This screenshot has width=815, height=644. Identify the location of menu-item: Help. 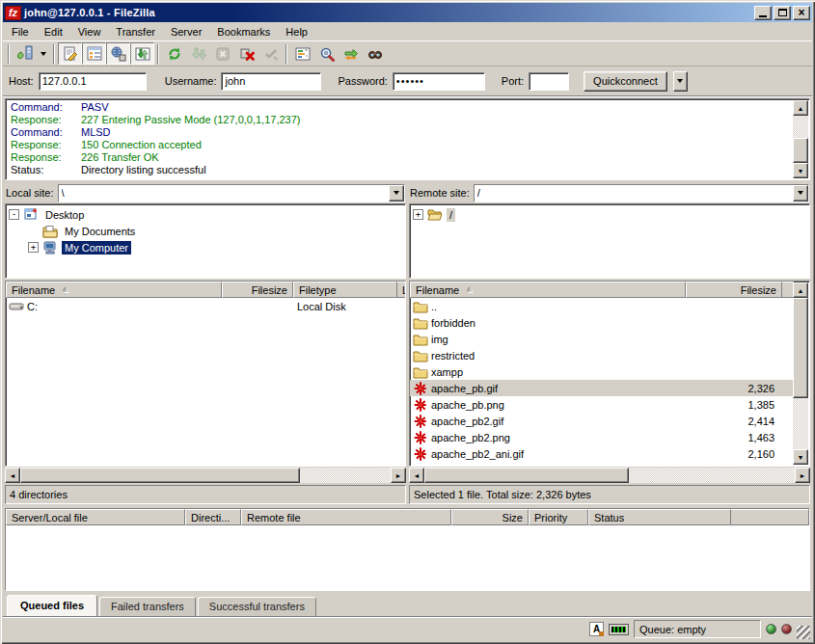
(297, 32).